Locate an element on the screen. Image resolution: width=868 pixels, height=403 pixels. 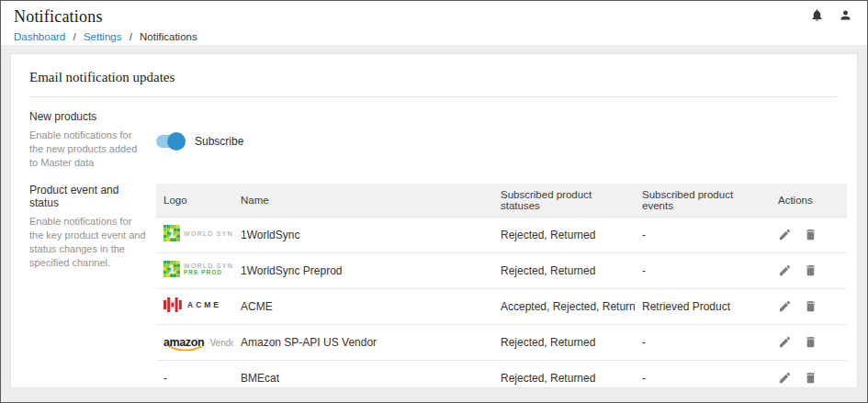
bell-icon is located at coordinates (817, 18).